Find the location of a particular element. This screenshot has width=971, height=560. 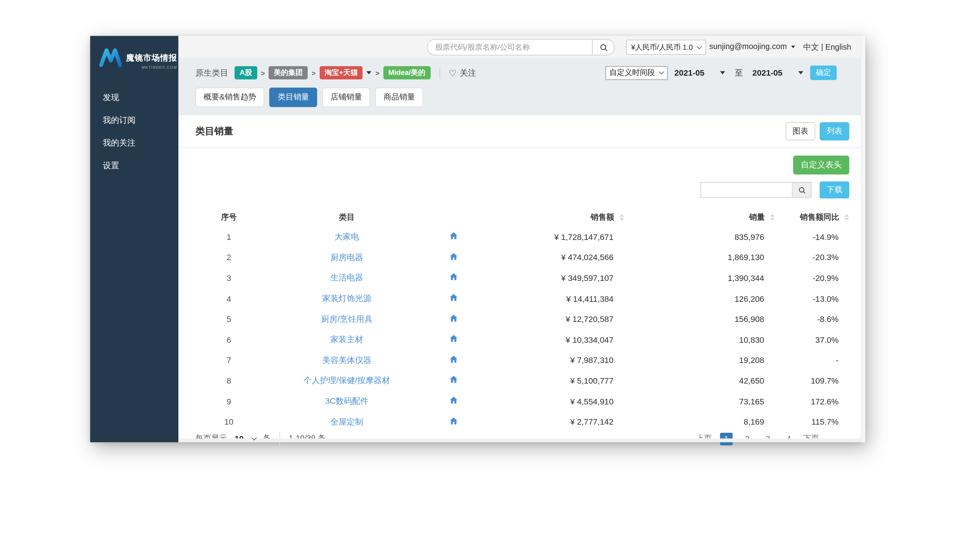

table-search-button is located at coordinates (802, 190).